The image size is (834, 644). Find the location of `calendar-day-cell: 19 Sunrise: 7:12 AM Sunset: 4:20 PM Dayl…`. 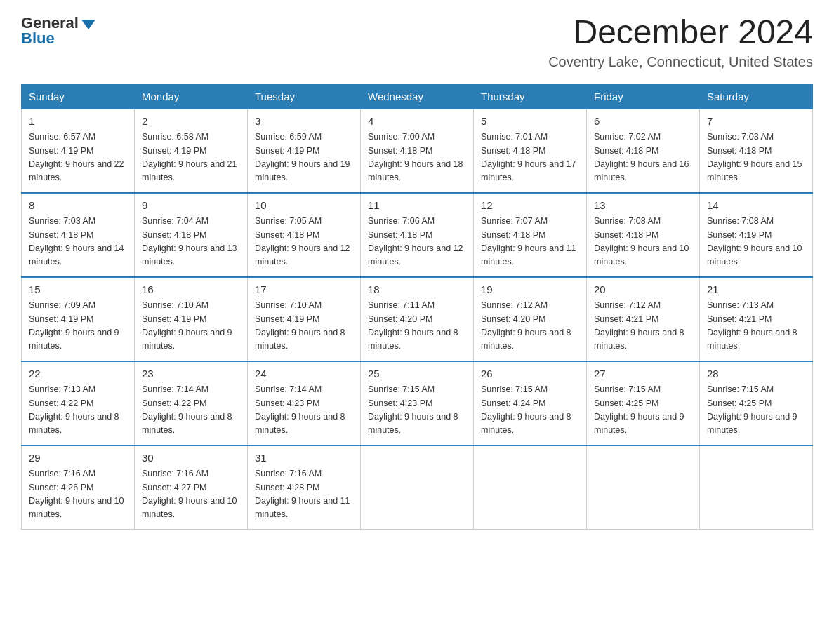

calendar-day-cell: 19 Sunrise: 7:12 AM Sunset: 4:20 PM Dayl… is located at coordinates (531, 319).